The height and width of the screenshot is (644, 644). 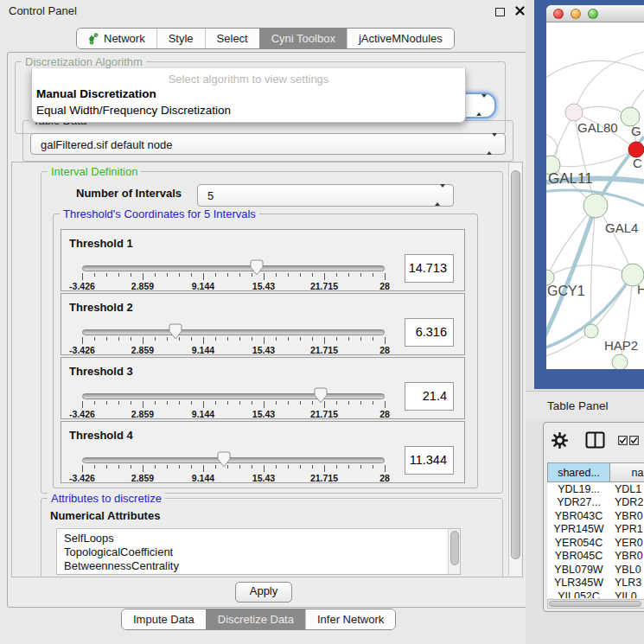 I want to click on node-label: H, so click(x=641, y=289).